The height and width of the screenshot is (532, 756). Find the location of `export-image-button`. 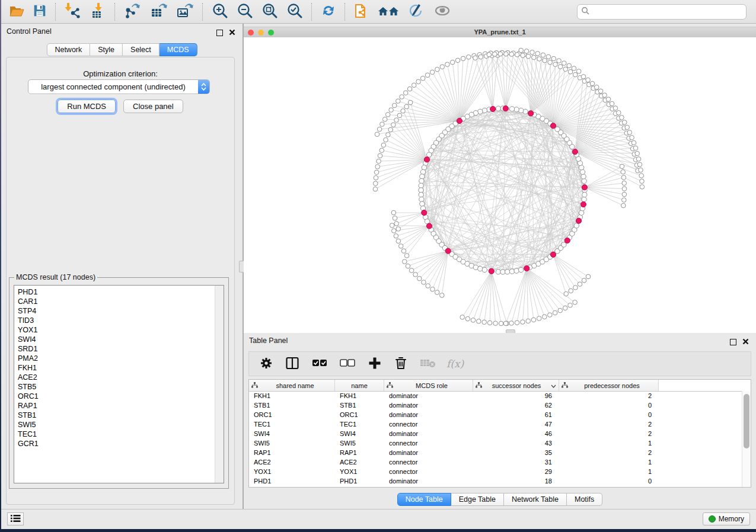

export-image-button is located at coordinates (185, 12).